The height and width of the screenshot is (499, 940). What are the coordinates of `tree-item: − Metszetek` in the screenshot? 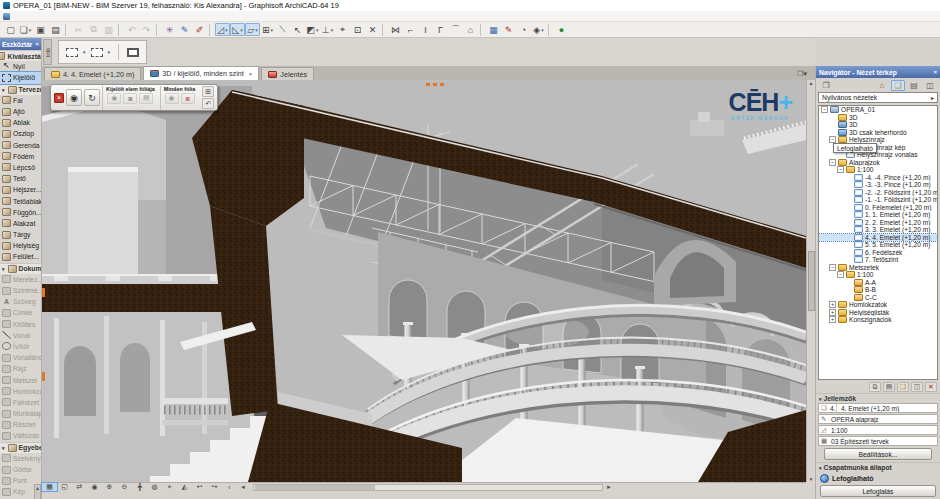 It's located at (878, 268).